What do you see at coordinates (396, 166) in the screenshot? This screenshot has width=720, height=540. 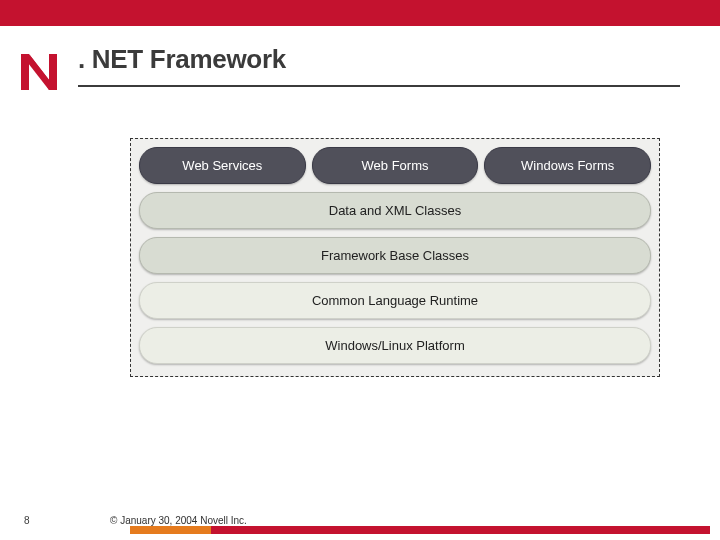 I see `layer-web-forms: Web Forms` at bounding box center [396, 166].